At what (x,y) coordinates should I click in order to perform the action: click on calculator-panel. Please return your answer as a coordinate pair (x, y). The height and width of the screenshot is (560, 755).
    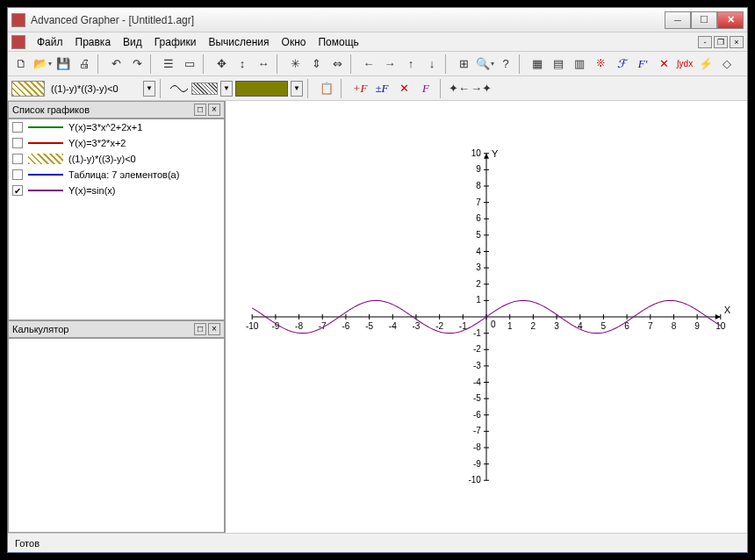
    Looking at the image, I should click on (116, 435).